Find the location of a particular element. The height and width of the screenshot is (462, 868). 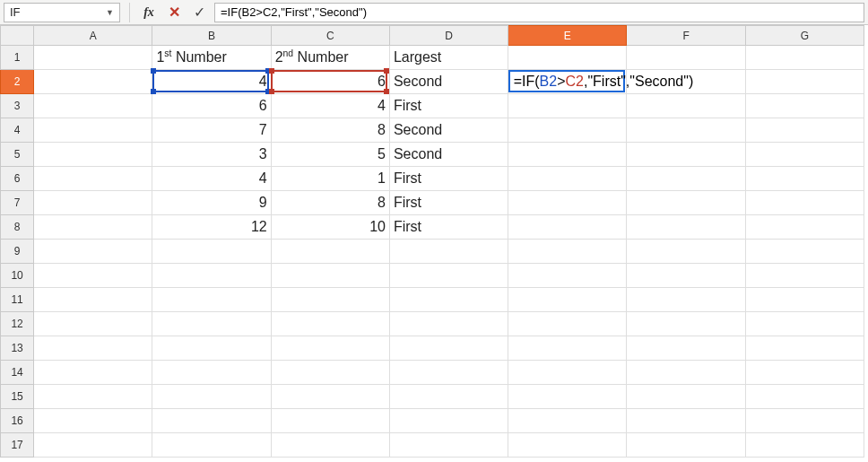

row-header-16: 16 is located at coordinates (18, 422).